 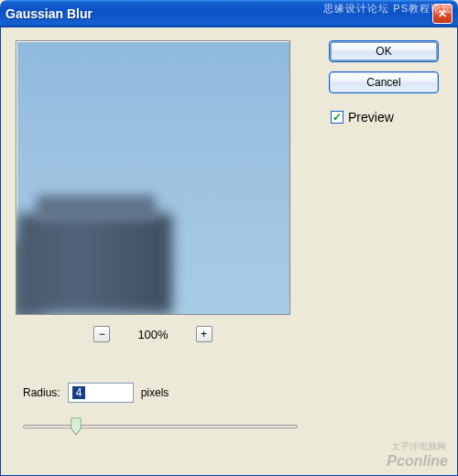 I want to click on check-icon: ✓, so click(x=337, y=117).